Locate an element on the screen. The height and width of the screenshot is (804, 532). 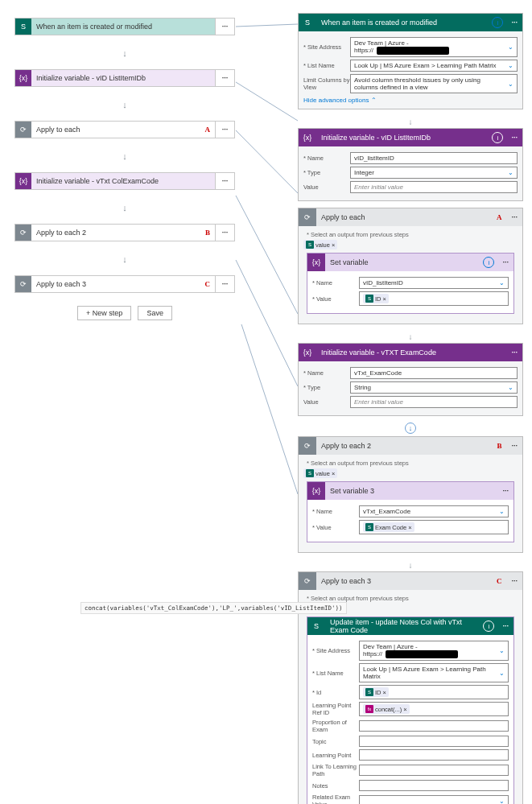
var-type-select: Integer is located at coordinates (434, 172).